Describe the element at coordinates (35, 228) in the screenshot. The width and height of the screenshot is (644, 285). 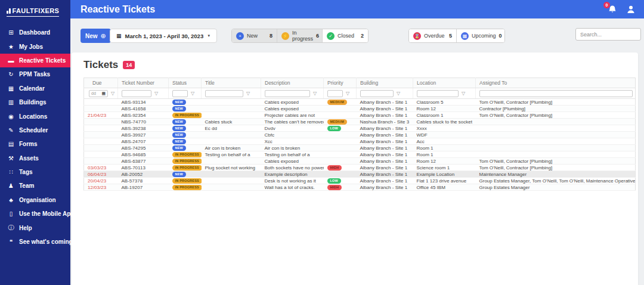
I see `sidebar-item-help: ⓘHelp` at that location.